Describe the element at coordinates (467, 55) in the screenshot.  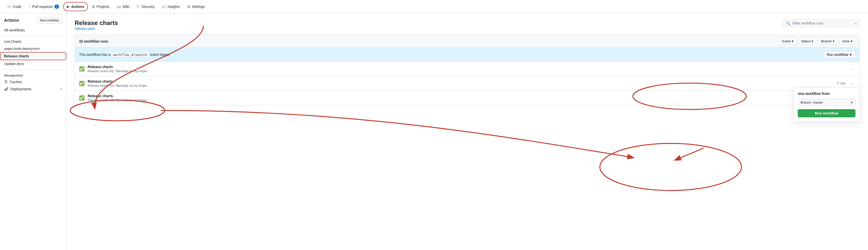
I see `dispatch-banner: This workflow has a workflow_dispatch ev…` at that location.